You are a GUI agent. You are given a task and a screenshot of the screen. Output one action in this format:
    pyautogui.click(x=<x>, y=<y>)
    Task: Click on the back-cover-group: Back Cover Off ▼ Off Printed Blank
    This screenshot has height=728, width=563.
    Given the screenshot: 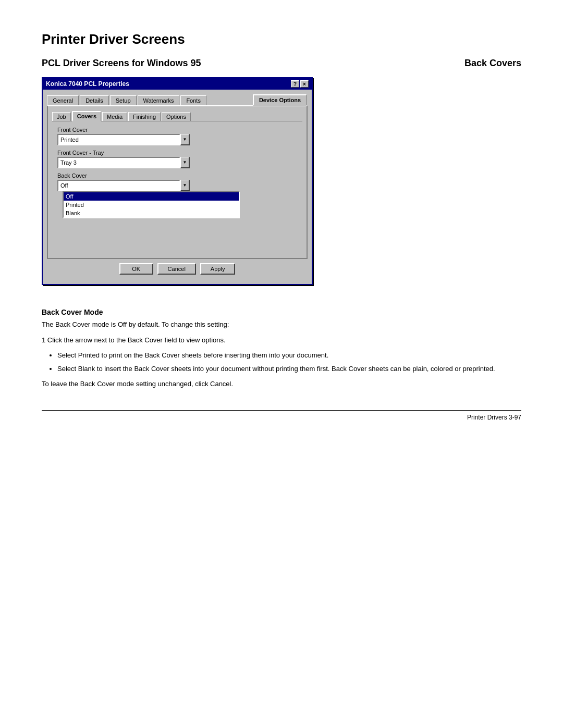 What is the action you would take?
    pyautogui.click(x=177, y=195)
    